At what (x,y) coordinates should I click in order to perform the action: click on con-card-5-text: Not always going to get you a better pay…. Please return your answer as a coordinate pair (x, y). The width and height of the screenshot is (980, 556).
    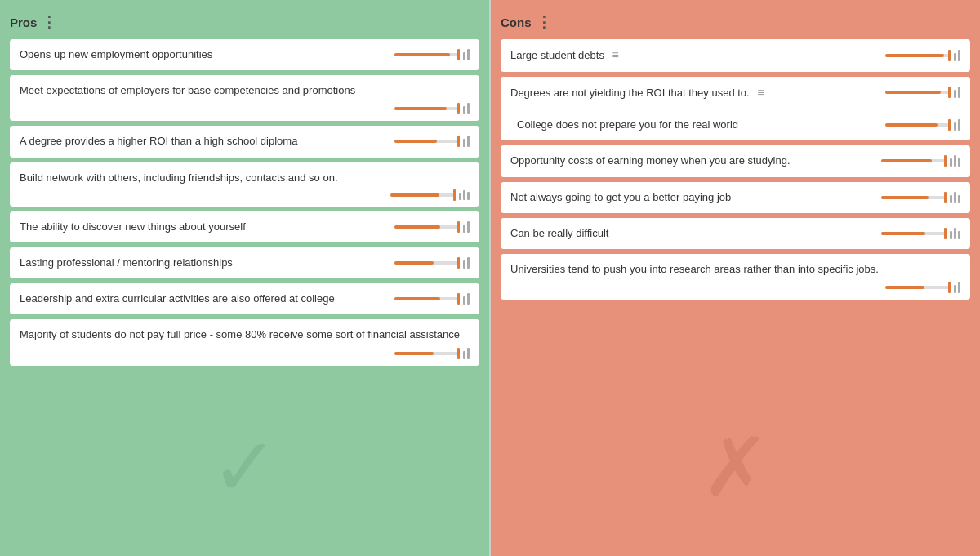
    Looking at the image, I should click on (693, 198).